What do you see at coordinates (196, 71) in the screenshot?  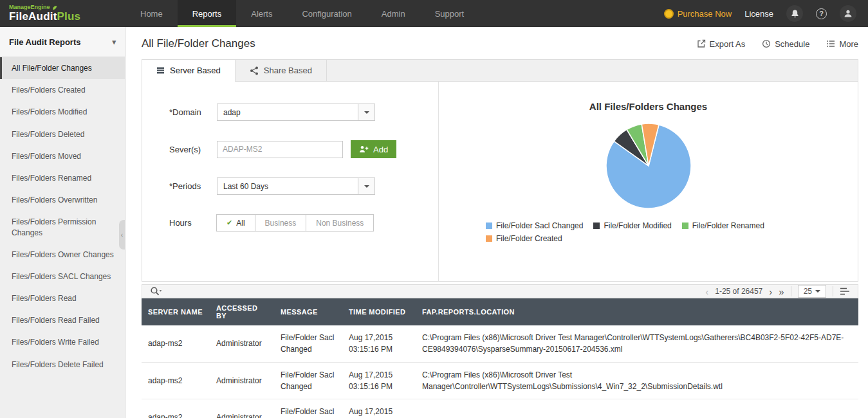 I see `tab-label: Server Based` at bounding box center [196, 71].